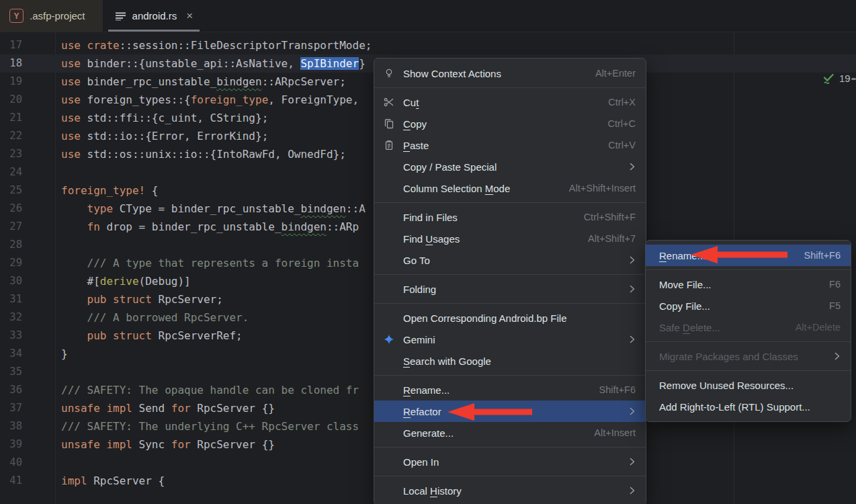  What do you see at coordinates (51, 16) in the screenshot?
I see `tab-project: Y .asfp-project` at bounding box center [51, 16].